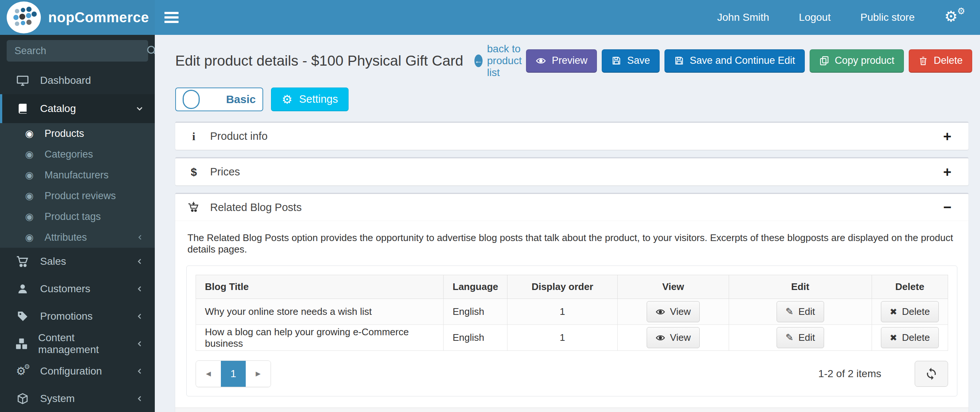  What do you see at coordinates (150, 51) in the screenshot?
I see `search-icon` at bounding box center [150, 51].